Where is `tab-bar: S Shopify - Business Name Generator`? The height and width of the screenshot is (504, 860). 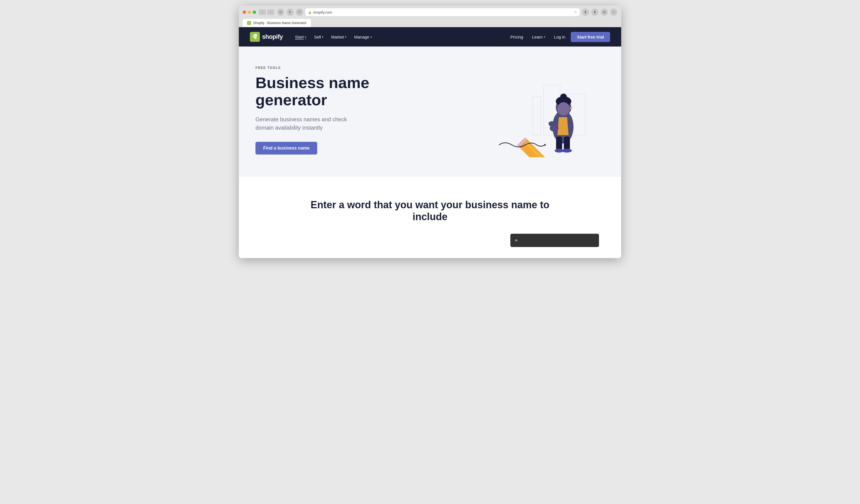 tab-bar: S Shopify - Business Name Generator is located at coordinates (430, 23).